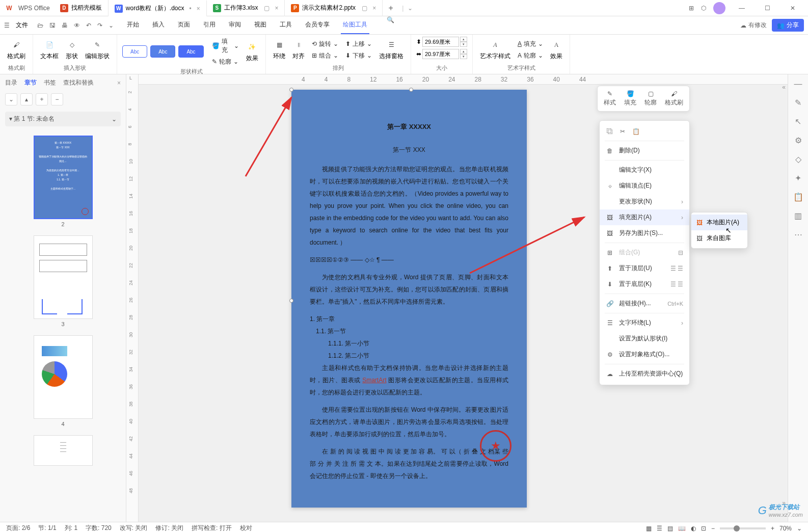  What do you see at coordinates (704, 8) in the screenshot?
I see `cube-icon: ⬡` at bounding box center [704, 8].